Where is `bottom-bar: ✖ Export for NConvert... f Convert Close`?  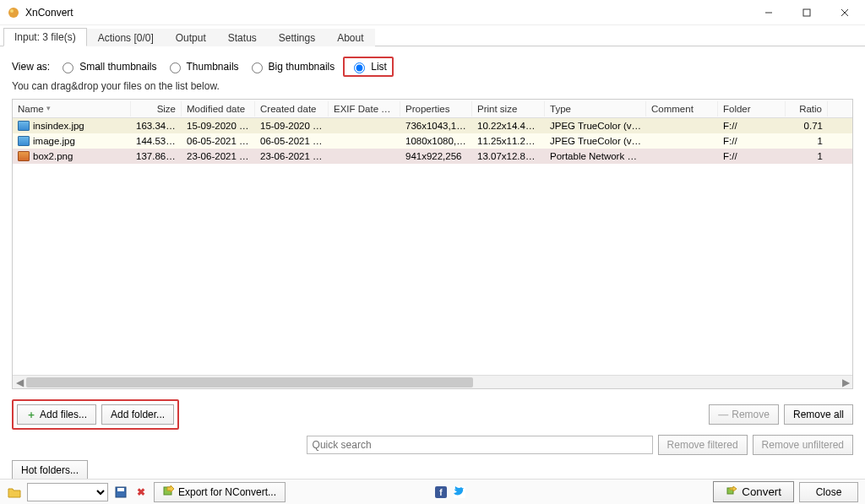 bottom-bar: ✖ Export for NConvert... f Convert Close is located at coordinates (432, 491).